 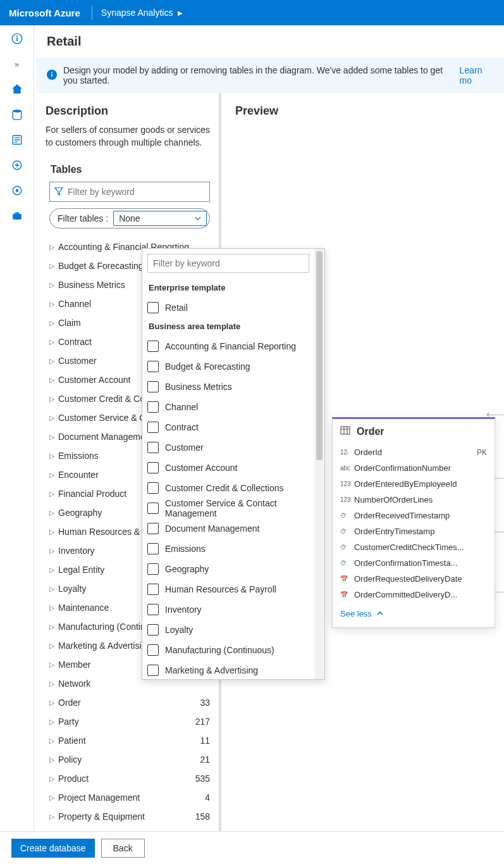 What do you see at coordinates (17, 115) in the screenshot?
I see `data-icon` at bounding box center [17, 115].